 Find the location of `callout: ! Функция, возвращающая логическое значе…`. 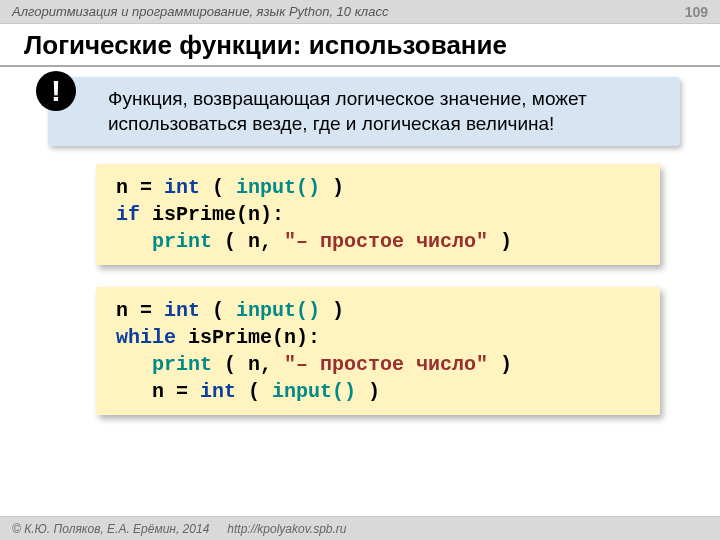

callout: ! Функция, возвращающая логическое значе… is located at coordinates (364, 112).